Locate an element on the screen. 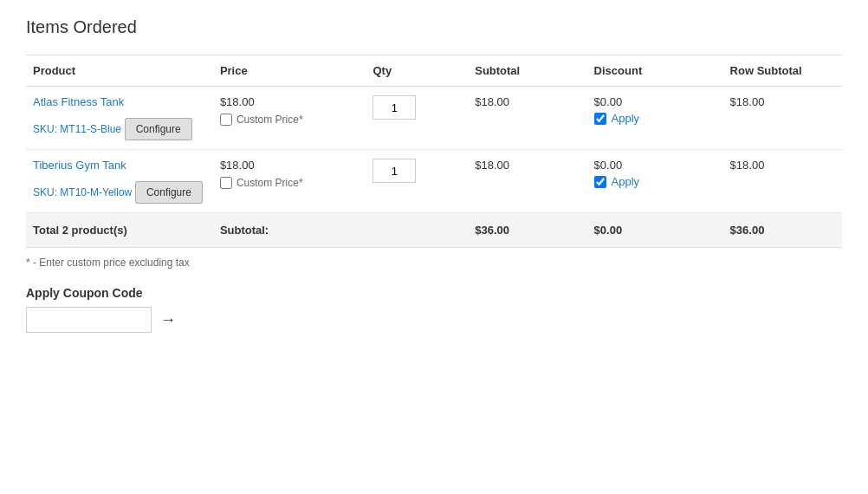 This screenshot has width=868, height=494. subtotal-value-1: $18.00 is located at coordinates (492, 165).